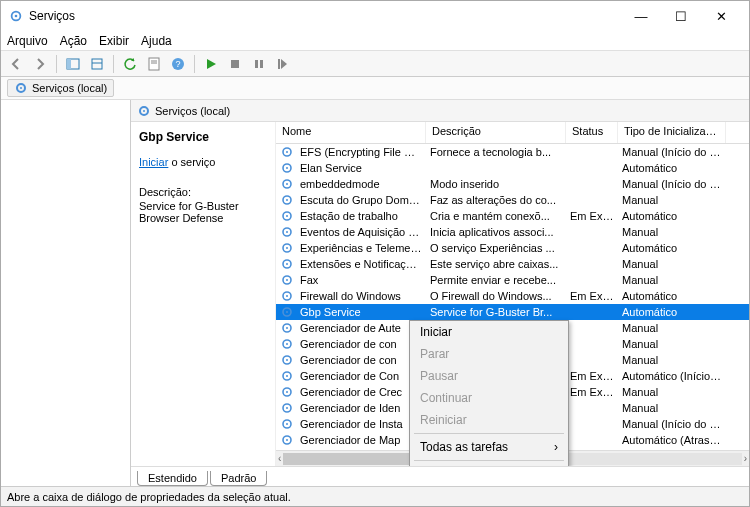  Describe the element at coordinates (283, 64) in the screenshot. I see `restart-service-button` at that location.